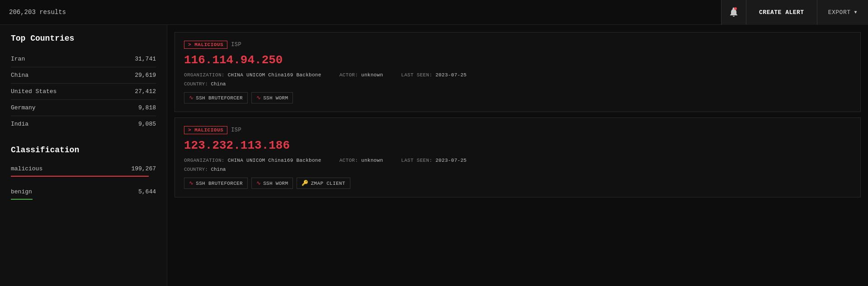  I want to click on country-item: United States 27,412, so click(83, 92).